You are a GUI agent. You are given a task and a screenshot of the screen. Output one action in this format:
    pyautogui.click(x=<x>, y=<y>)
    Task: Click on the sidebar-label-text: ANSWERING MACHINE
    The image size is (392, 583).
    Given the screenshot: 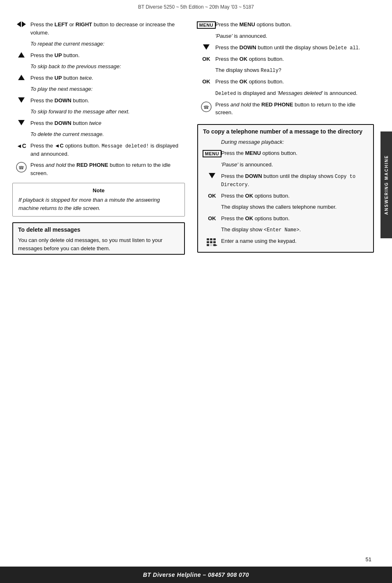 What is the action you would take?
    pyautogui.click(x=386, y=185)
    